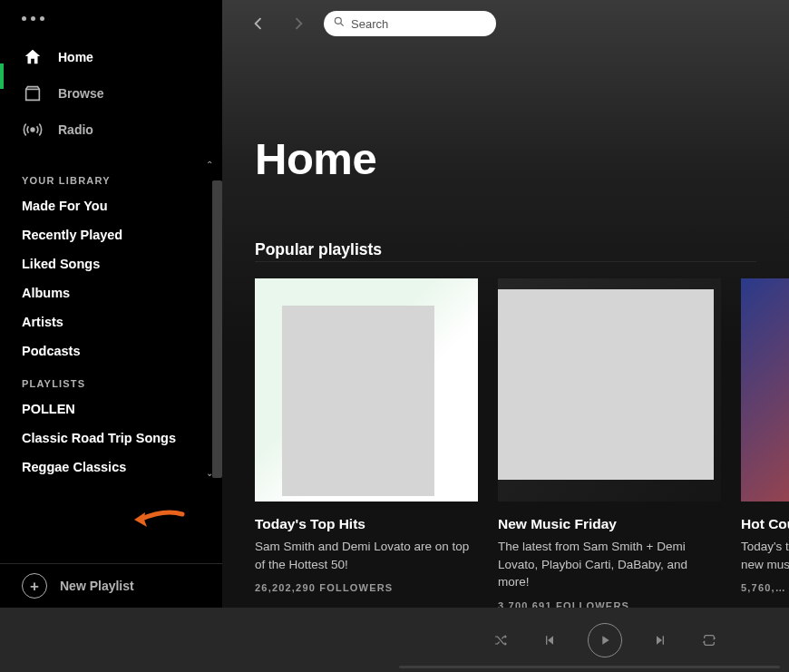 Image resolution: width=789 pixels, height=672 pixels. Describe the element at coordinates (765, 555) in the screenshot. I see `playlist-desc: Today's top country hits of the week, wi…` at that location.